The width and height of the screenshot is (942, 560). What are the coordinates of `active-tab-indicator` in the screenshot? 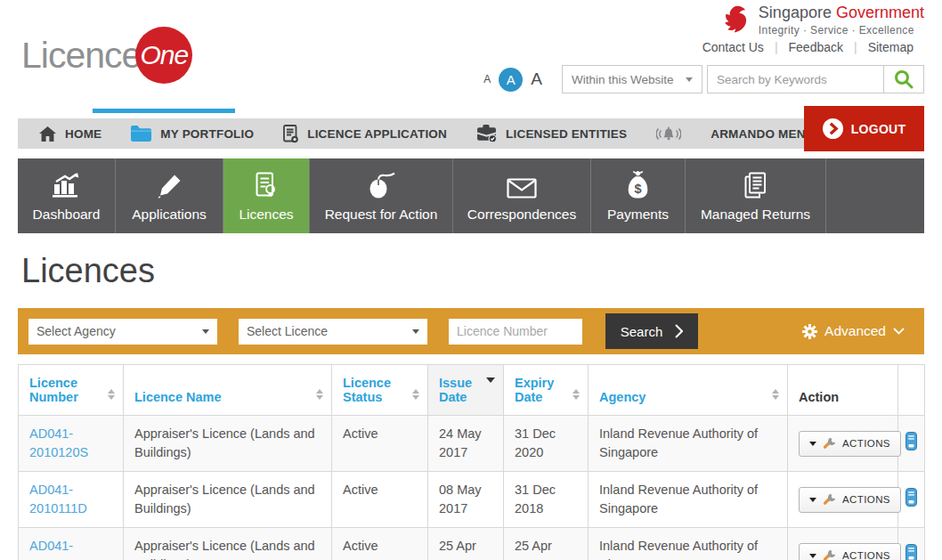 It's located at (164, 110).